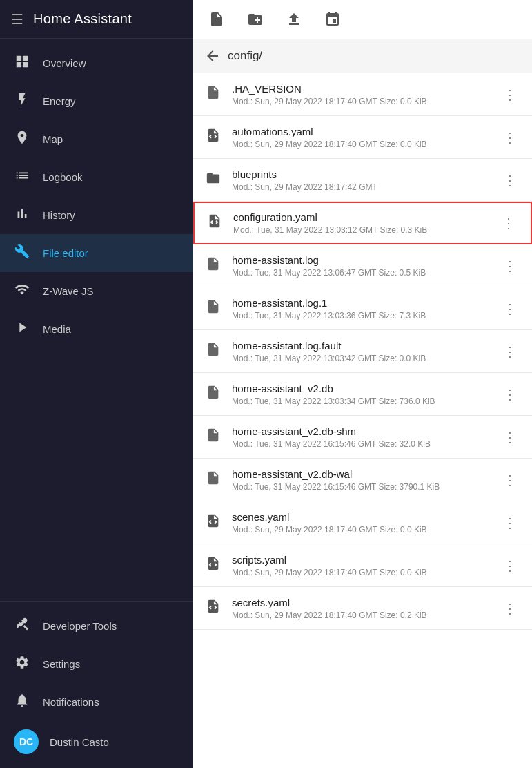  Describe the element at coordinates (333, 19) in the screenshot. I see `git-button` at that location.